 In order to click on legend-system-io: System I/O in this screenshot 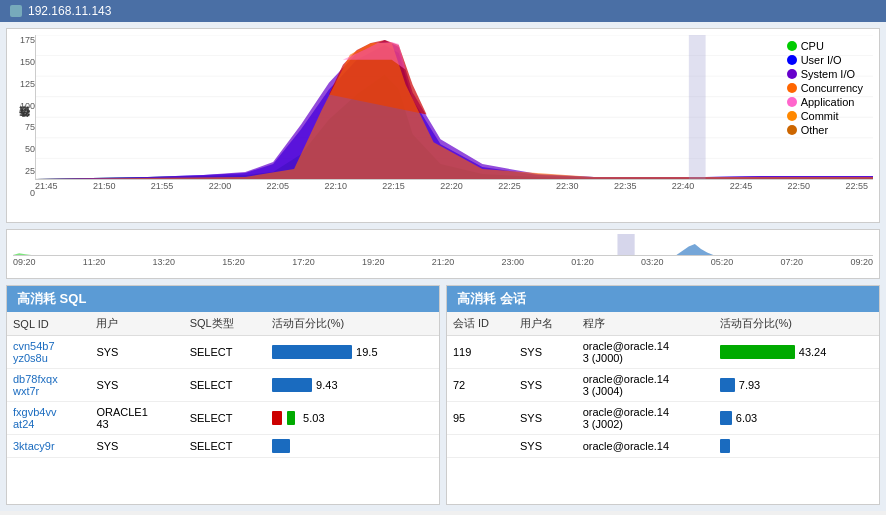, I will do `click(825, 74)`.